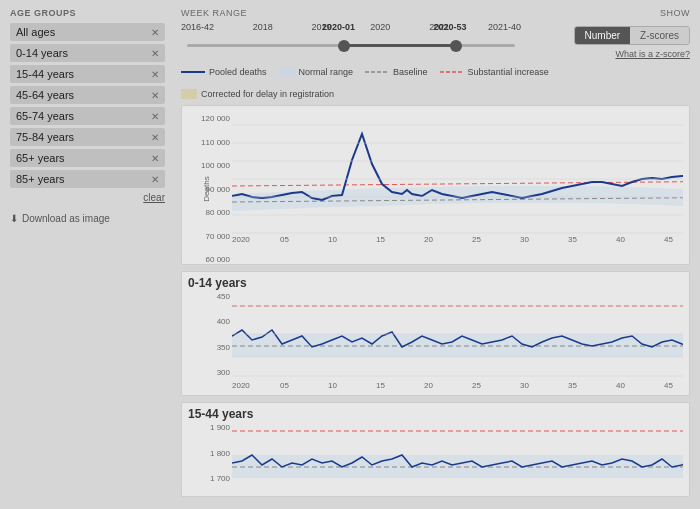 This screenshot has height=509, width=700. Describe the element at coordinates (155, 138) in the screenshot. I see `age-tag-75-84-remove: ✕` at that location.